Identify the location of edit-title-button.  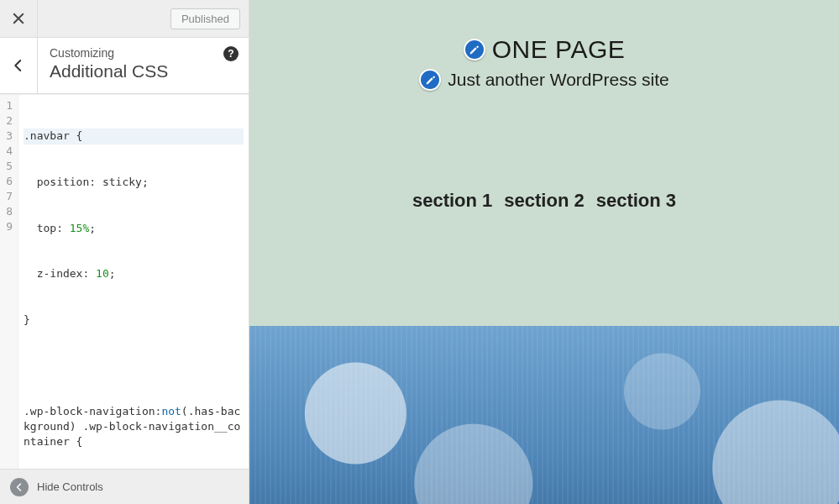
(475, 50).